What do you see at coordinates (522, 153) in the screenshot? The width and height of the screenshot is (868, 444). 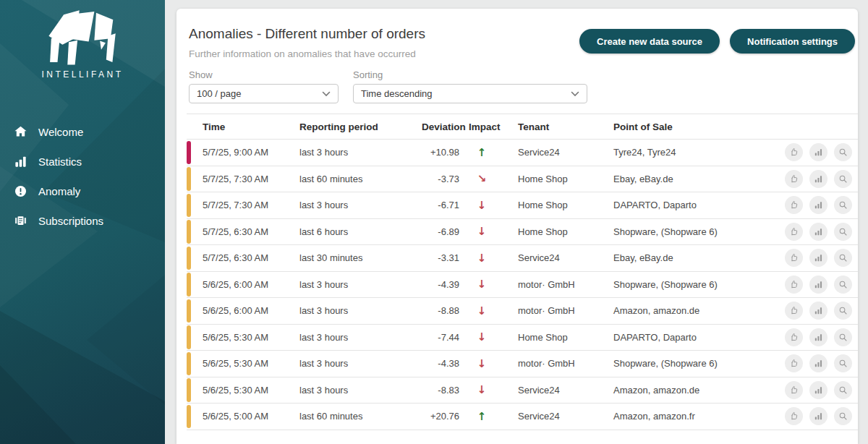 I see `table-row: 5/7/25, 9:00 AM last 3 hours +10.98 ↑ Se…` at bounding box center [522, 153].